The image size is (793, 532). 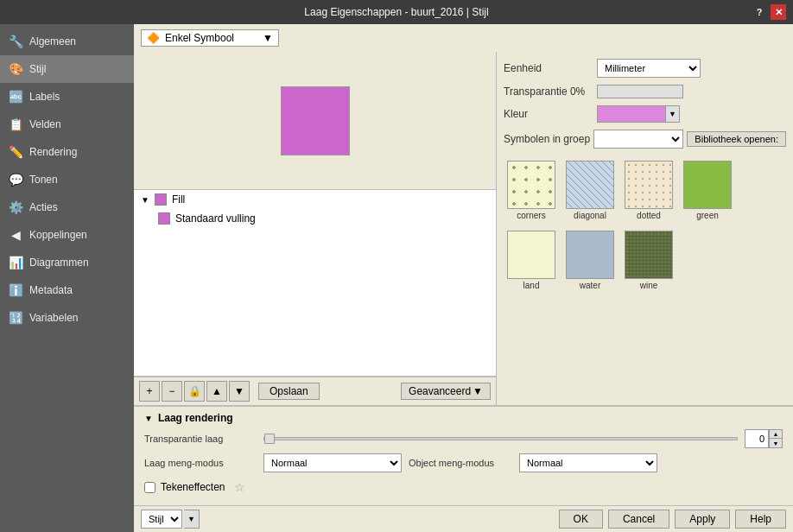 What do you see at coordinates (314, 390) in the screenshot?
I see `layer-toolbar: + − 🔒 ▲ ▼ Opslaan Geavanceerd ▼` at bounding box center [314, 390].